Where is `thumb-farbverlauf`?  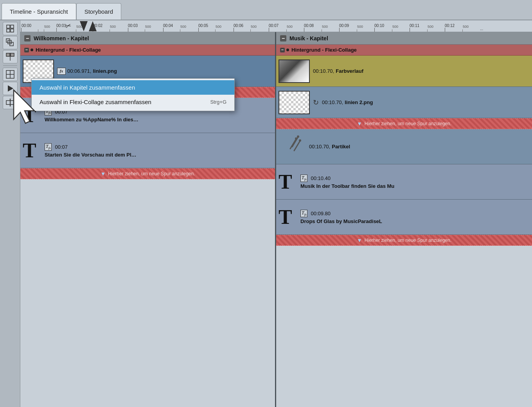
thumb-farbverlauf is located at coordinates (294, 71).